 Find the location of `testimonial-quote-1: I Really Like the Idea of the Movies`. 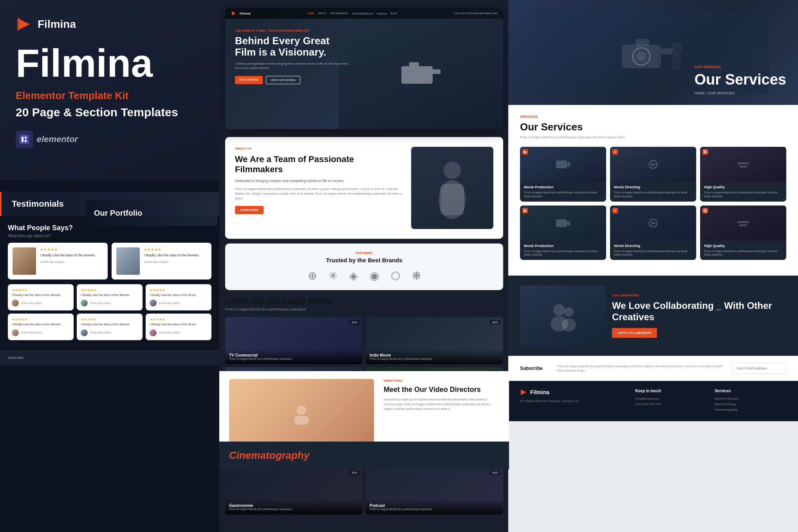

testimonial-quote-1: I Really Like the Idea of the Movies is located at coordinates (67, 256).